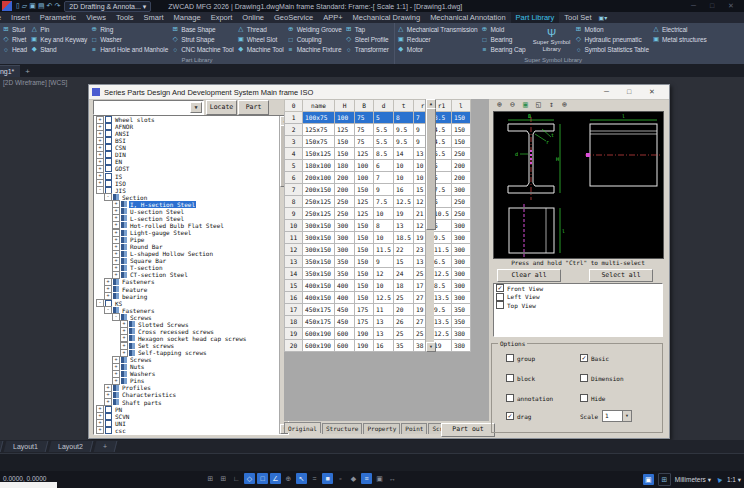 This screenshot has height=488, width=744. What do you see at coordinates (191, 226) in the screenshot?
I see `tree-item-hot-rolled-bulb-flat-steel: +Hot-rolled Bulb Flat Steel` at bounding box center [191, 226].